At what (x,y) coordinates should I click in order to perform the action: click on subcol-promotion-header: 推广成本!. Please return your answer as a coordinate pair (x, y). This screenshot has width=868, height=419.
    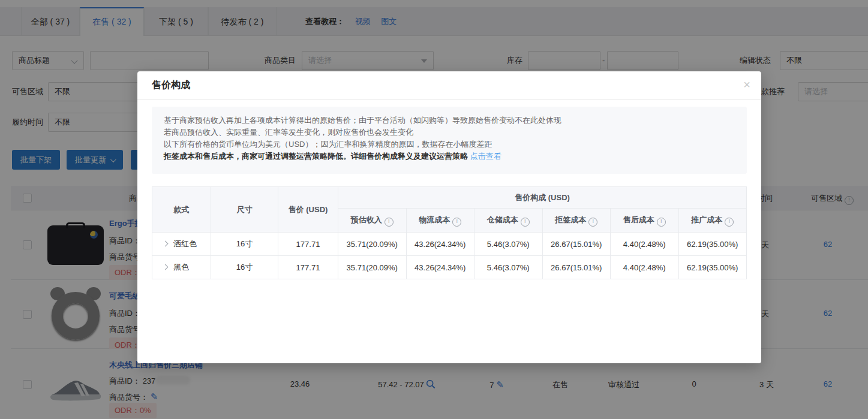
    Looking at the image, I should click on (713, 221).